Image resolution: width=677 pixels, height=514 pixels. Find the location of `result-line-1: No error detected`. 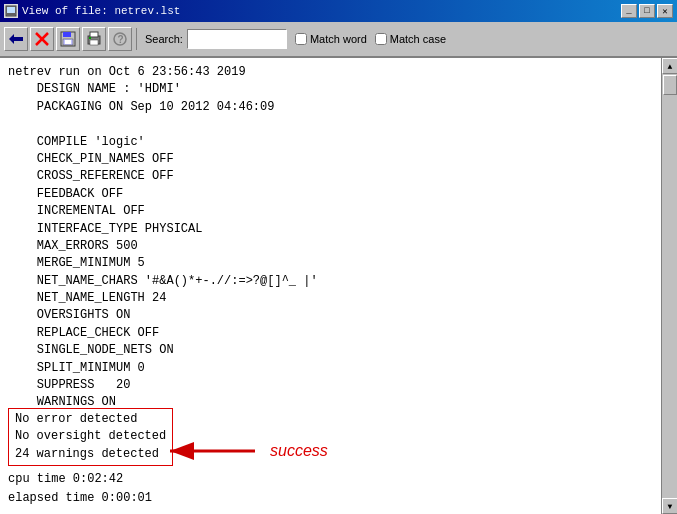

result-line-1: No error detected is located at coordinates (90, 420).